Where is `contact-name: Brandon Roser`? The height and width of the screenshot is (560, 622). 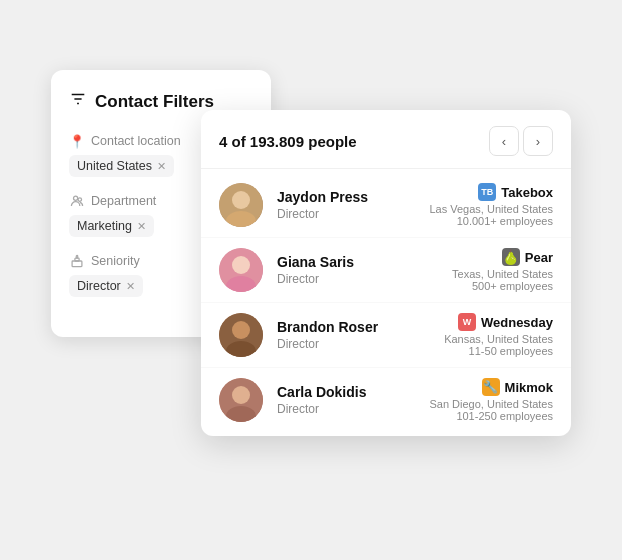 contact-name: Brandon Roser is located at coordinates (343, 327).